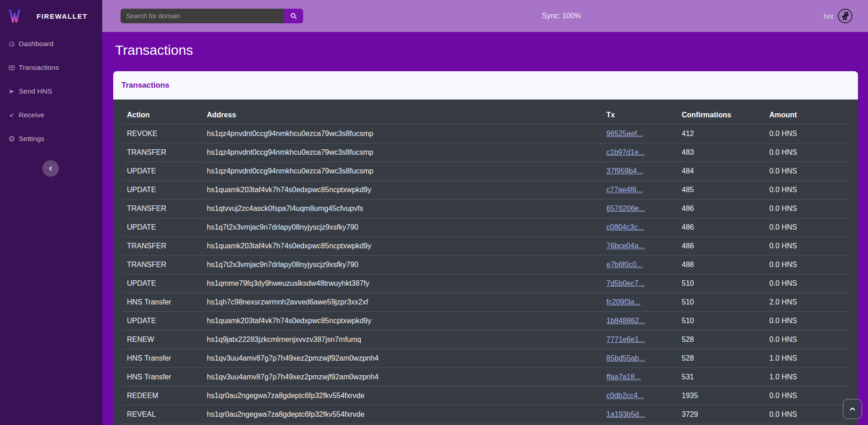  Describe the element at coordinates (294, 16) in the screenshot. I see `search-button` at that location.